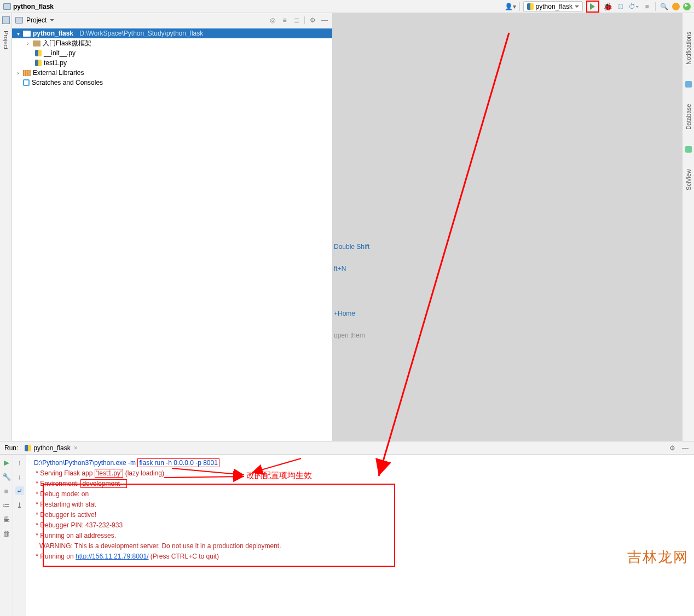 This screenshot has width=694, height=616. Describe the element at coordinates (279, 476) in the screenshot. I see `annotation-text: 改的配置项均生效` at that location.